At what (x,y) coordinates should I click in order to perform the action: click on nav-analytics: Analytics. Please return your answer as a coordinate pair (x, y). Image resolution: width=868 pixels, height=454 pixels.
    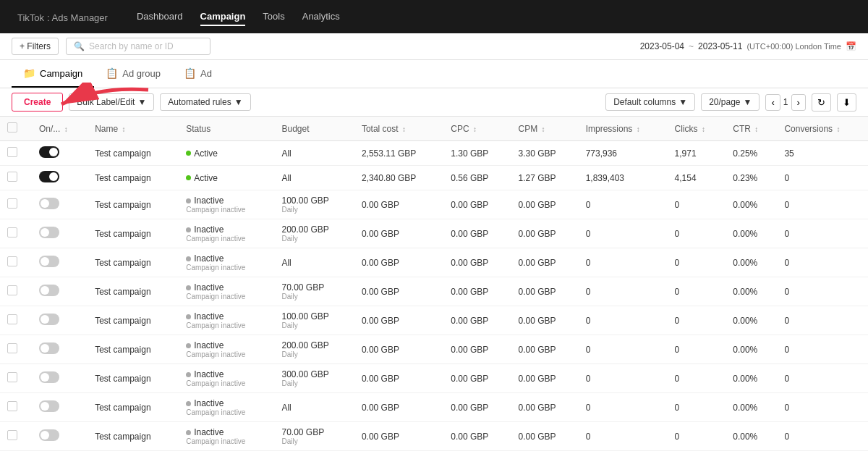
    Looking at the image, I should click on (321, 17).